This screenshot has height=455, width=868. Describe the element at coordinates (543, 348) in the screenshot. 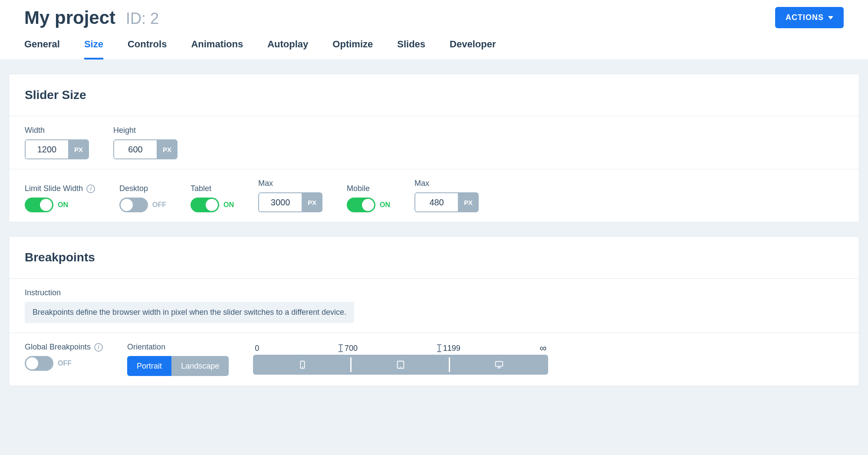

I see `bp-value-infinity: ∞` at that location.